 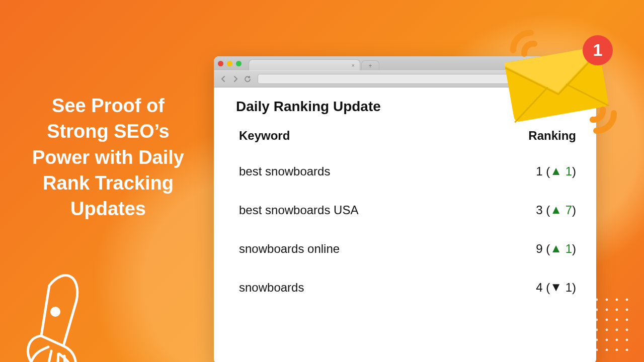 What do you see at coordinates (552, 136) in the screenshot?
I see `col-ranking: Ranking` at bounding box center [552, 136].